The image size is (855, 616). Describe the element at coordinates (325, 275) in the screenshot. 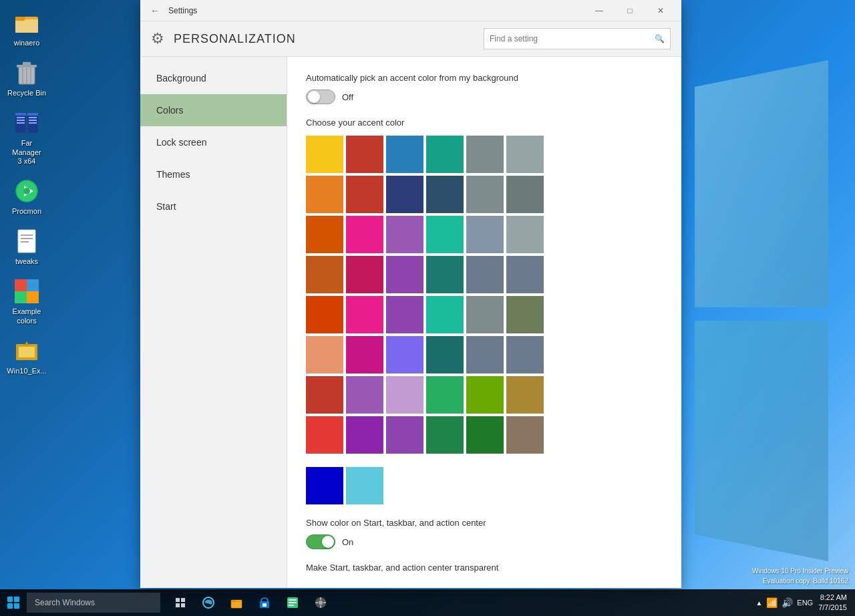

I see `color-swatch-r3c0` at that location.